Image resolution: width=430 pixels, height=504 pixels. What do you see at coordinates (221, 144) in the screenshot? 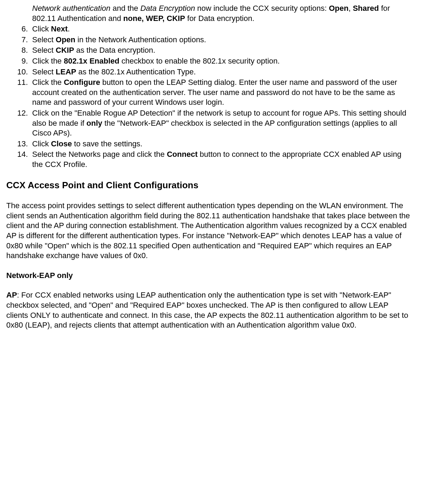
I see `list-item: Click Close to save the settings.` at bounding box center [221, 144].